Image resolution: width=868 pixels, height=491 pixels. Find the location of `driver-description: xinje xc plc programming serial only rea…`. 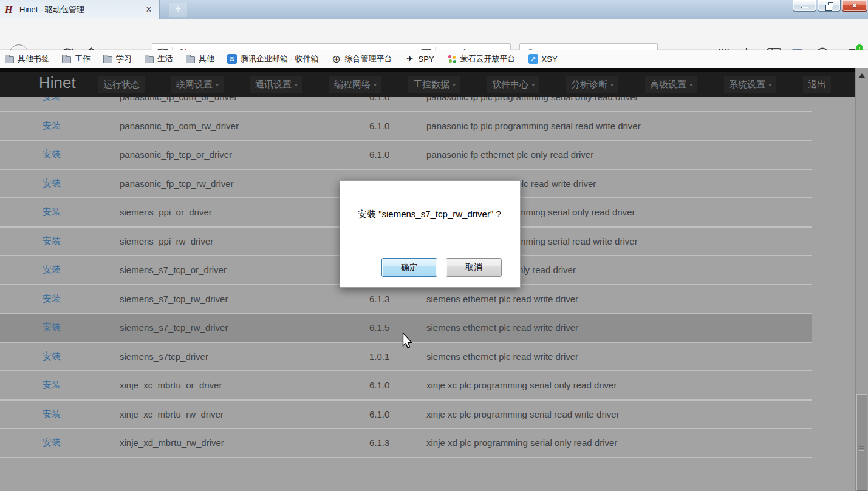

driver-description: xinje xc plc programming serial only rea… is located at coordinates (620, 385).